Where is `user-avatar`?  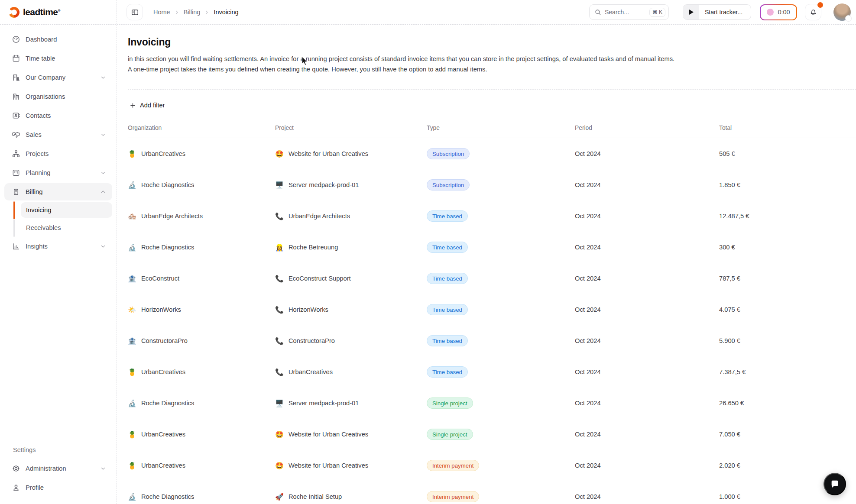 user-avatar is located at coordinates (842, 12).